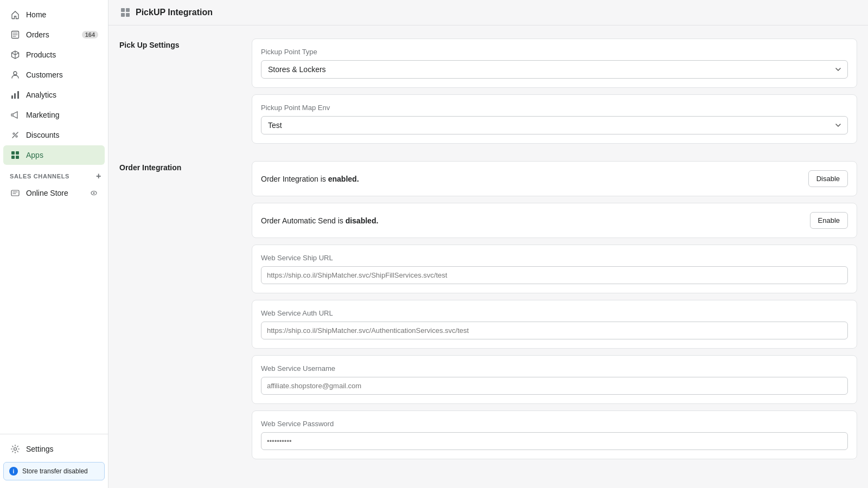  Describe the element at coordinates (54, 449) in the screenshot. I see `sidebar-item-settings: Settings` at that location.